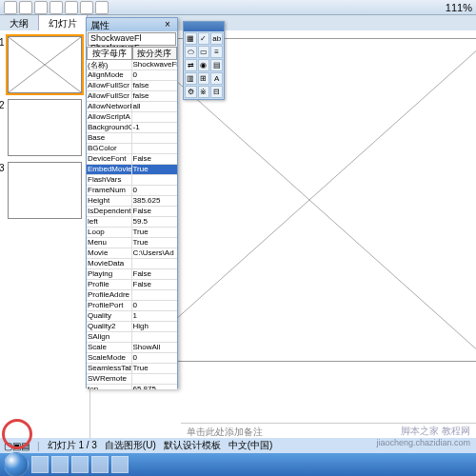 This screenshot has width=476, height=476. What do you see at coordinates (190, 65) in the screenshot?
I see `control-button: ⇄` at bounding box center [190, 65].